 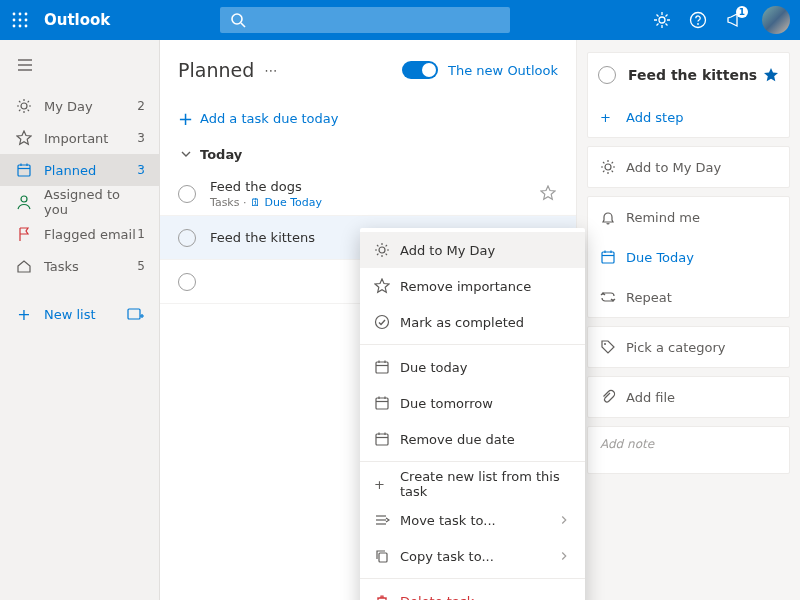 I want to click on list-options-button: ⋯, so click(x=271, y=70).